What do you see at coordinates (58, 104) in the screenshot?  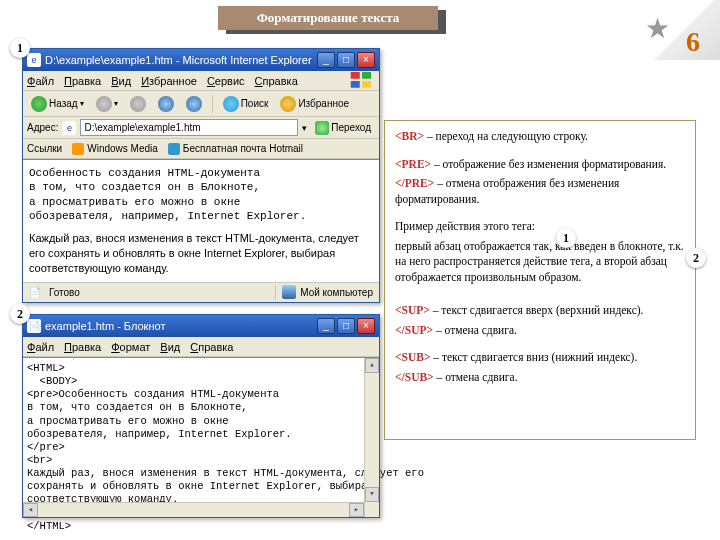 I see `back-button: Назад▾` at bounding box center [58, 104].